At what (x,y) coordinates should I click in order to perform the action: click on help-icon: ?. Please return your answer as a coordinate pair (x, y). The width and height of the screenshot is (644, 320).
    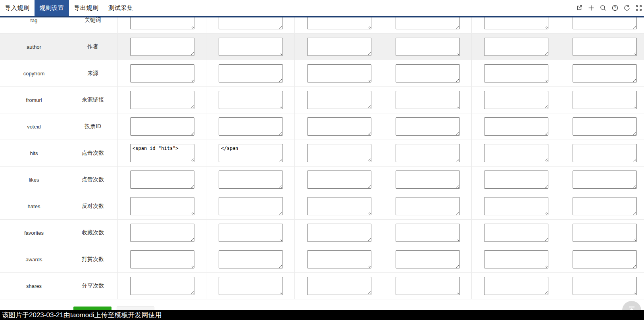
    Looking at the image, I should click on (615, 8).